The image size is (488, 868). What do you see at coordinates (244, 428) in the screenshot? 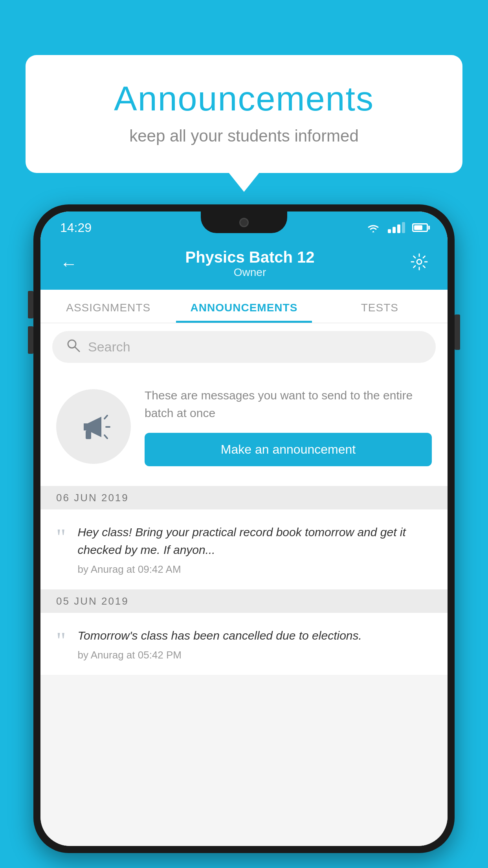
I see `announcement-prompt: These are messages you want to send to t…` at bounding box center [244, 428].